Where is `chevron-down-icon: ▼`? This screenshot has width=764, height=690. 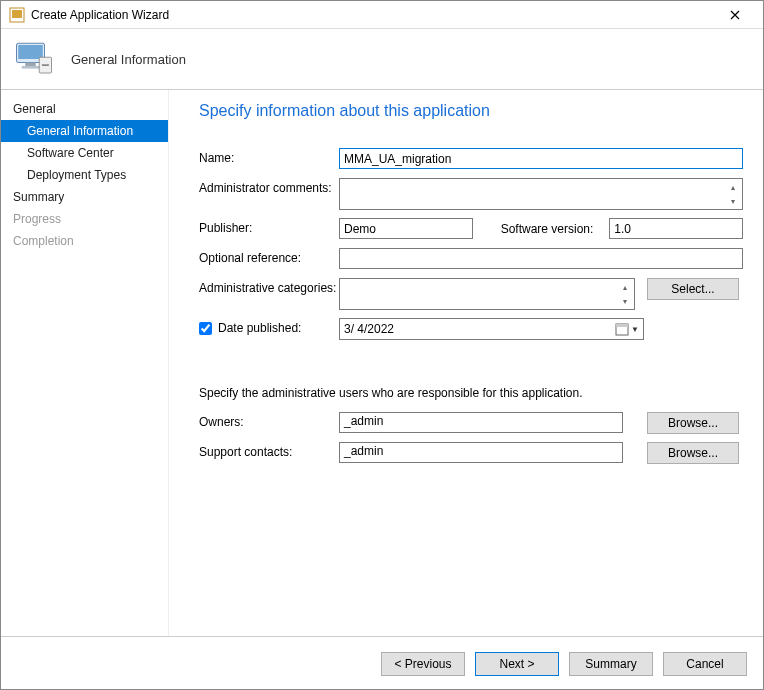
chevron-down-icon: ▼ is located at coordinates (635, 330).